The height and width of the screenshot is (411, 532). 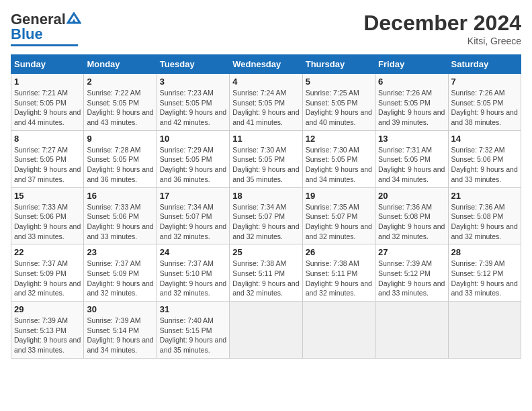 What do you see at coordinates (339, 107) in the screenshot?
I see `day-info: Sunrise: 7:25 AM Sunset: 5:05 PM Dayligh…` at bounding box center [339, 107].